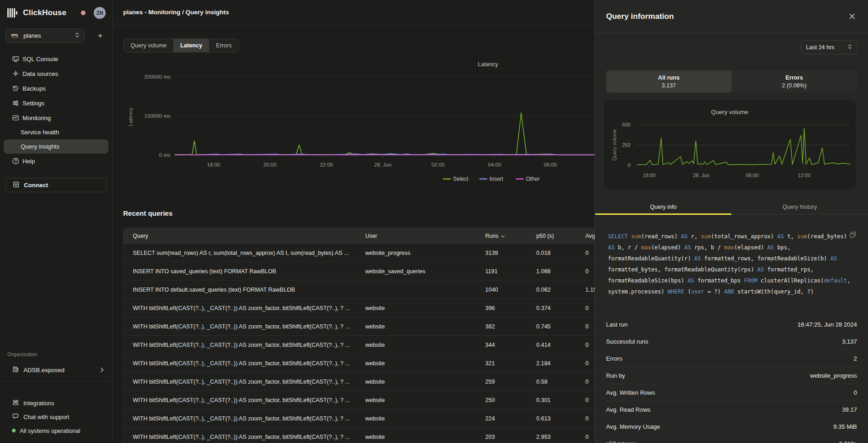 The image size is (868, 443). I want to click on tab-query-history: Query history, so click(800, 207).